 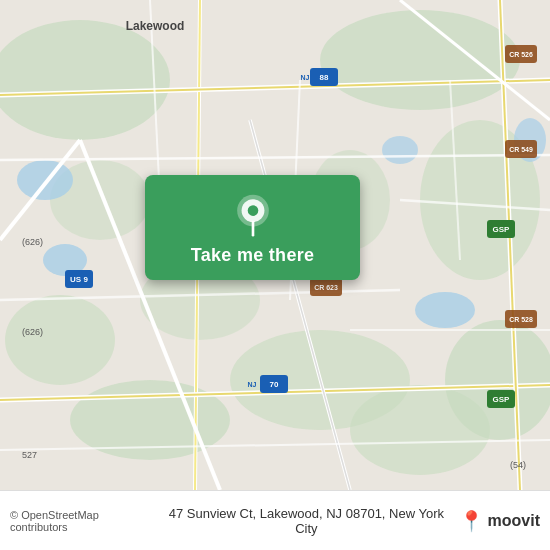 What do you see at coordinates (514, 521) in the screenshot?
I see `moovit-brand-text: moovit` at bounding box center [514, 521].